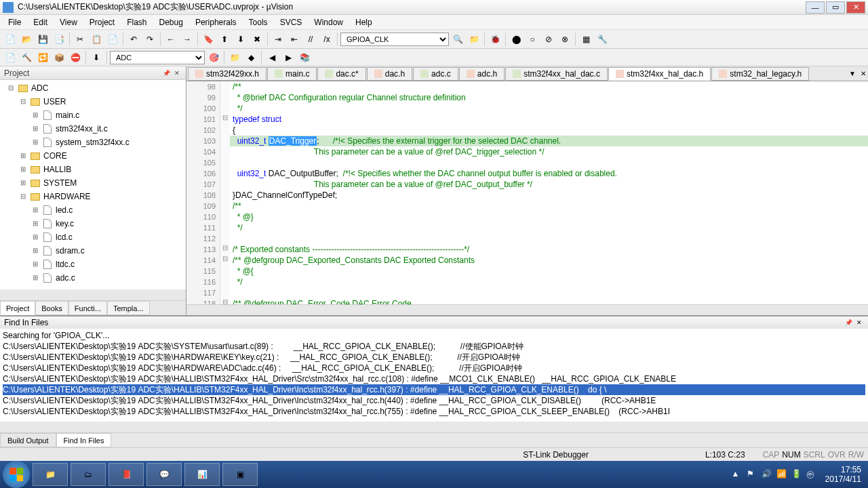 This screenshot has height=488, width=868. I want to click on open-button: 📂, so click(26, 39).